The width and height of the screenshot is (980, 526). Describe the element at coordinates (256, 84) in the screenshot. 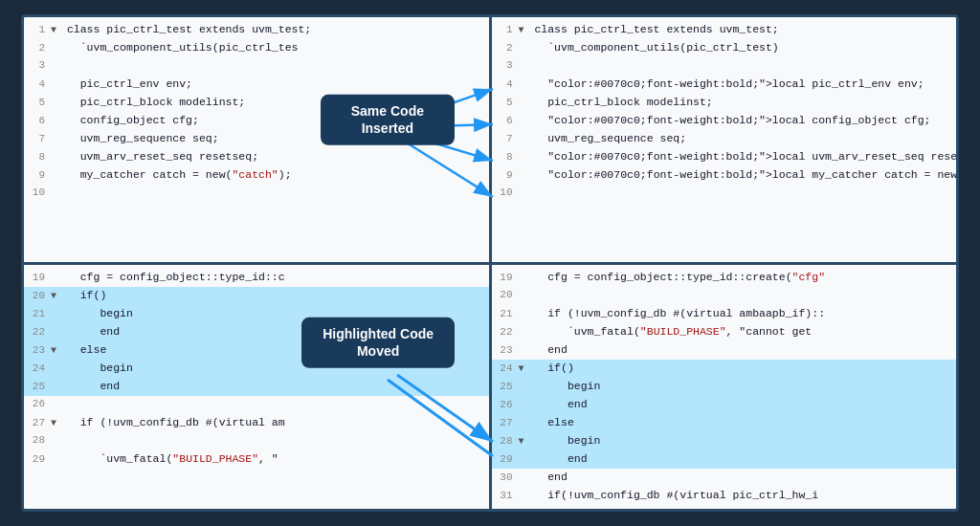

I see `code-line: 4 pic_ctrl_env env;` at that location.